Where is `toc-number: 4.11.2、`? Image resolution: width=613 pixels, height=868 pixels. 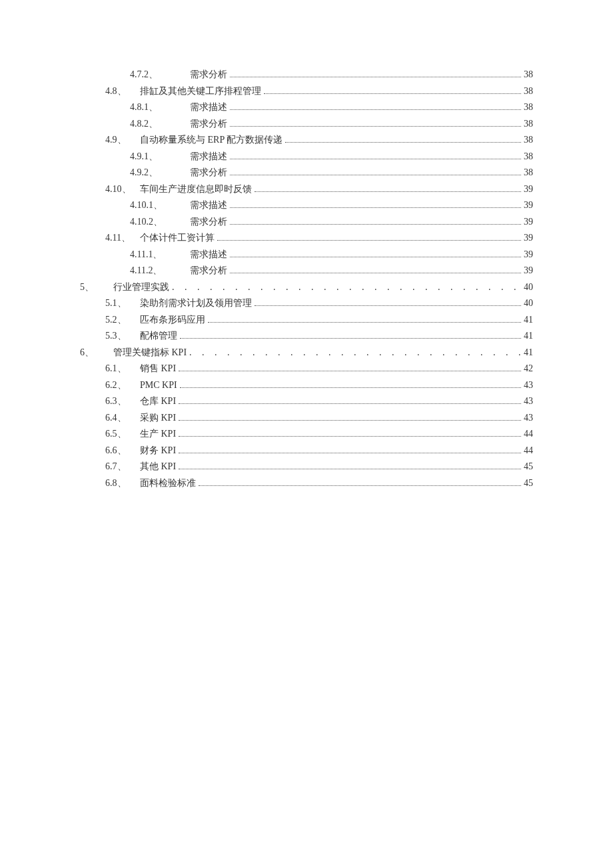
toc-number: 4.11.2、 is located at coordinates (160, 271).